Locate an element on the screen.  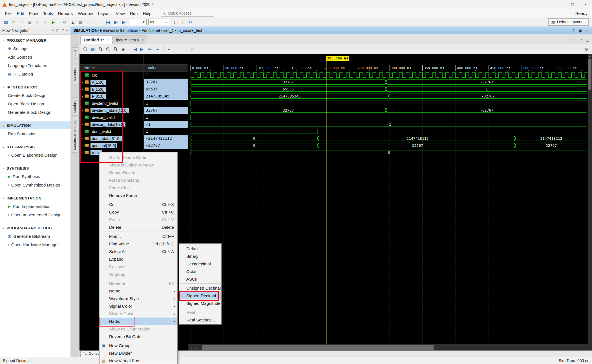
menu-item-real-settings: Real Settings... is located at coordinates (200, 320).